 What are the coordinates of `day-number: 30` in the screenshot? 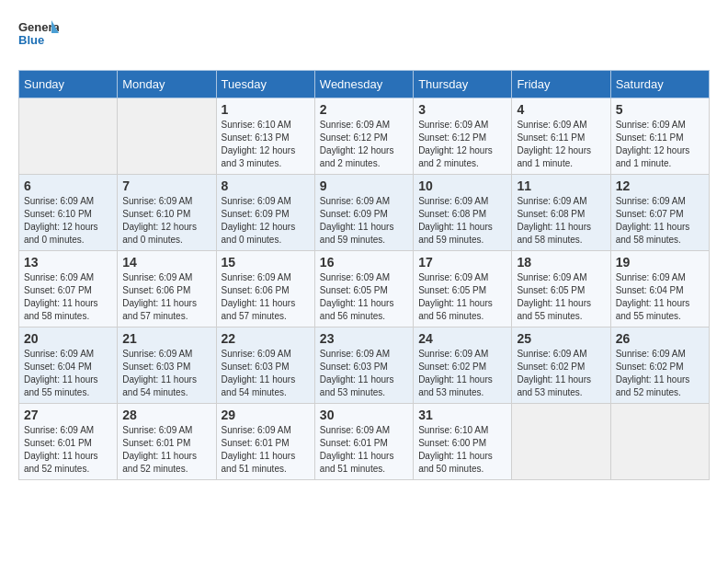 It's located at (364, 415).